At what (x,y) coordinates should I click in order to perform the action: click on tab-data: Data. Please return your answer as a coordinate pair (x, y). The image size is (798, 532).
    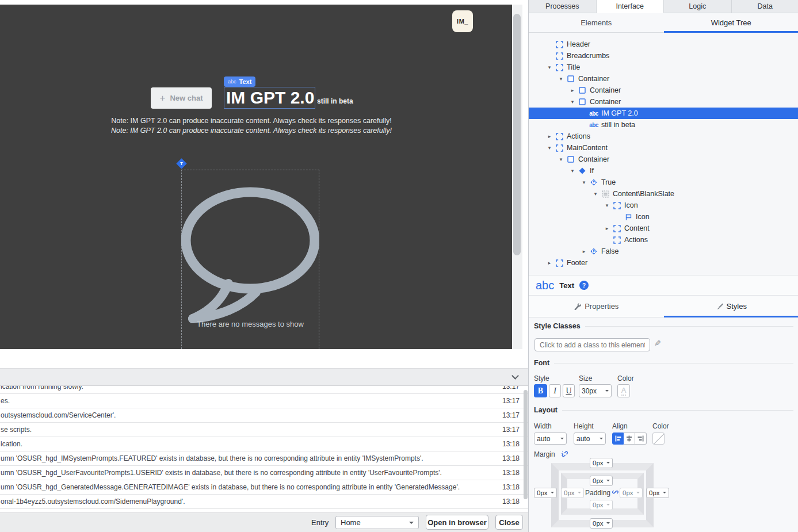
    Looking at the image, I should click on (765, 7).